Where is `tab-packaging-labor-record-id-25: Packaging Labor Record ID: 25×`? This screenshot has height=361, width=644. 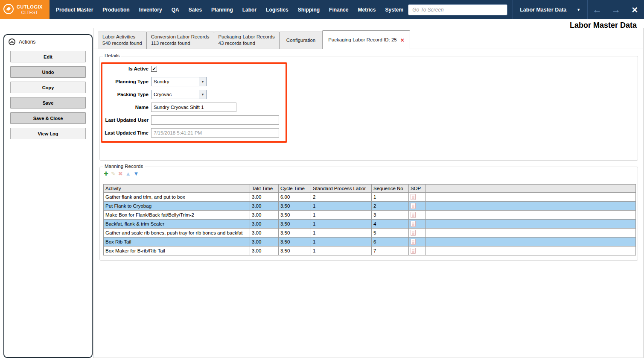 tab-packaging-labor-record-id-25: Packaging Labor Record ID: 25× is located at coordinates (366, 40).